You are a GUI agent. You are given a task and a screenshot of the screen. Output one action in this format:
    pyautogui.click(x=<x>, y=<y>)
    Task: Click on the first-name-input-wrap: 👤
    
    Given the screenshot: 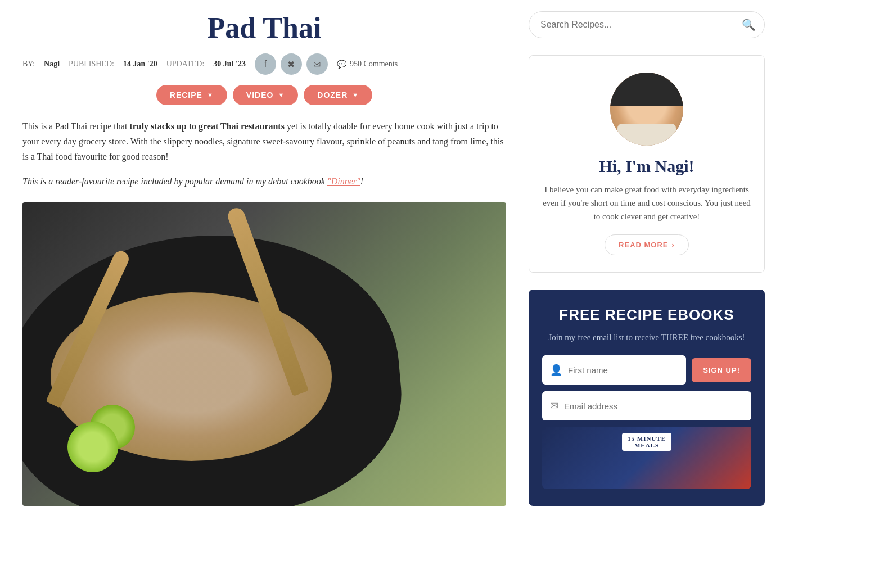 What is the action you would take?
    pyautogui.click(x=614, y=370)
    